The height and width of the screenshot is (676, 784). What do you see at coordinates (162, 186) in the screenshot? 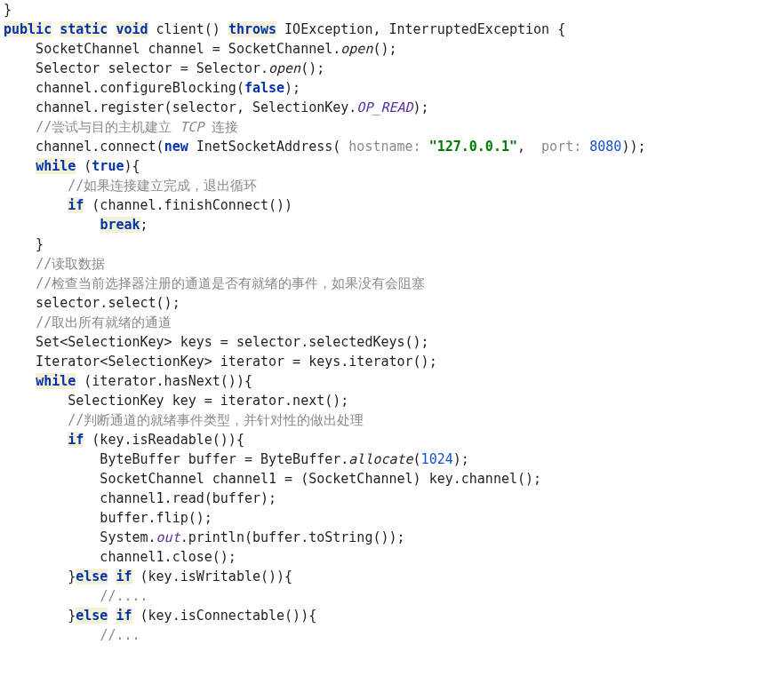
I see `comment: //如果连接建立完成，退出循环` at bounding box center [162, 186].